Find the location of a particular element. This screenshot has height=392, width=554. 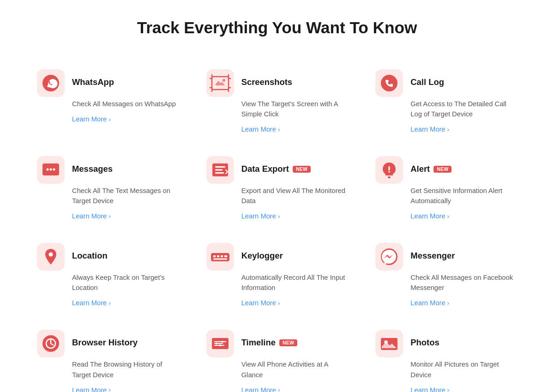

feature-title-row: Screenshots is located at coordinates (267, 82).